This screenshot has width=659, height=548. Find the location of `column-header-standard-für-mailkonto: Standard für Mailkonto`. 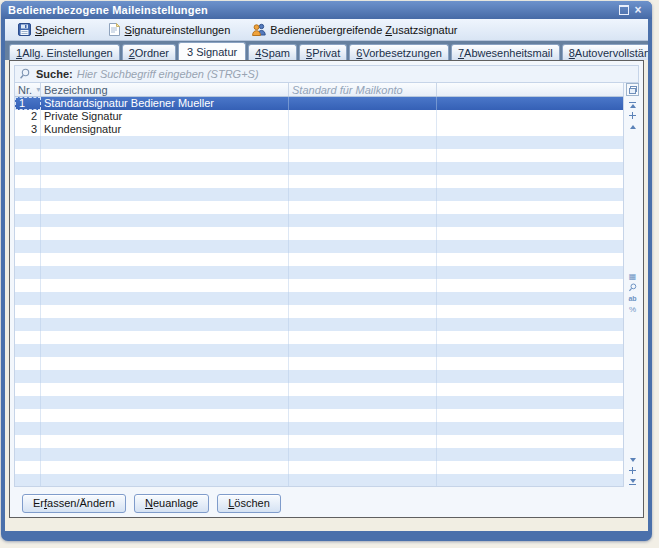

column-header-standard-für-mailkonto: Standard für Mailkonto is located at coordinates (363, 90).